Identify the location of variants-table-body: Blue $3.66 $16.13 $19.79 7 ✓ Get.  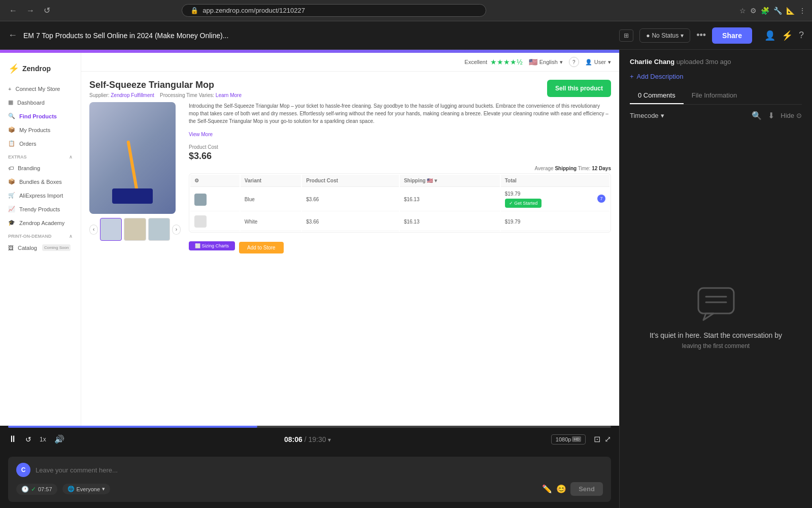
(400, 209).